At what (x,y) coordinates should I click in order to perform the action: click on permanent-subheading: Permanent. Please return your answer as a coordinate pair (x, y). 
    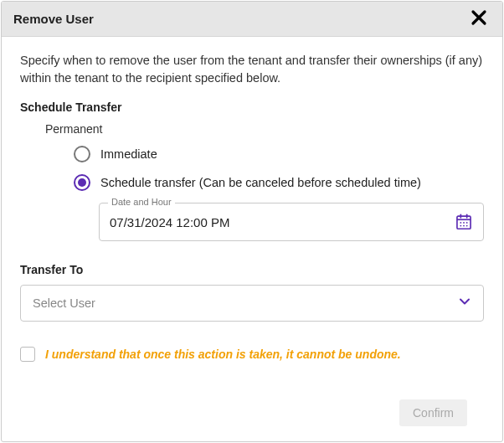
    Looking at the image, I should click on (265, 129).